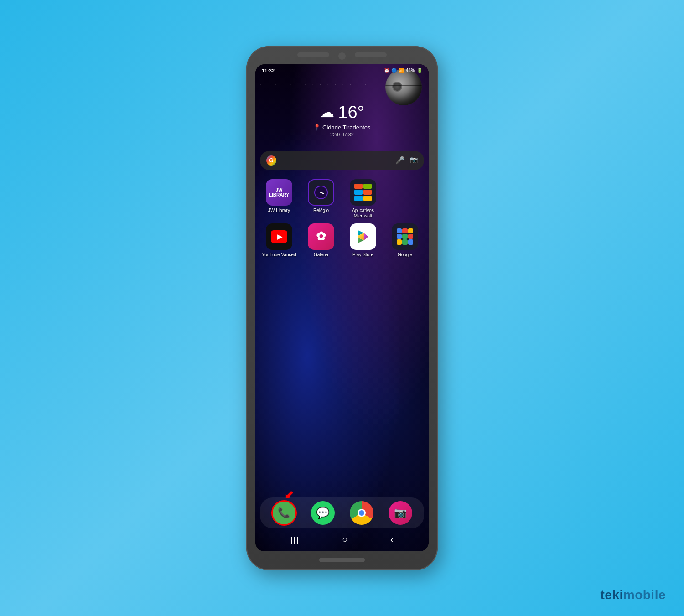 Image resolution: width=684 pixels, height=616 pixels. What do you see at coordinates (342, 120) in the screenshot?
I see `weather-widget: ☁ 16° 📍 Cidade Tiradentes 22/9 07:32` at bounding box center [342, 120].